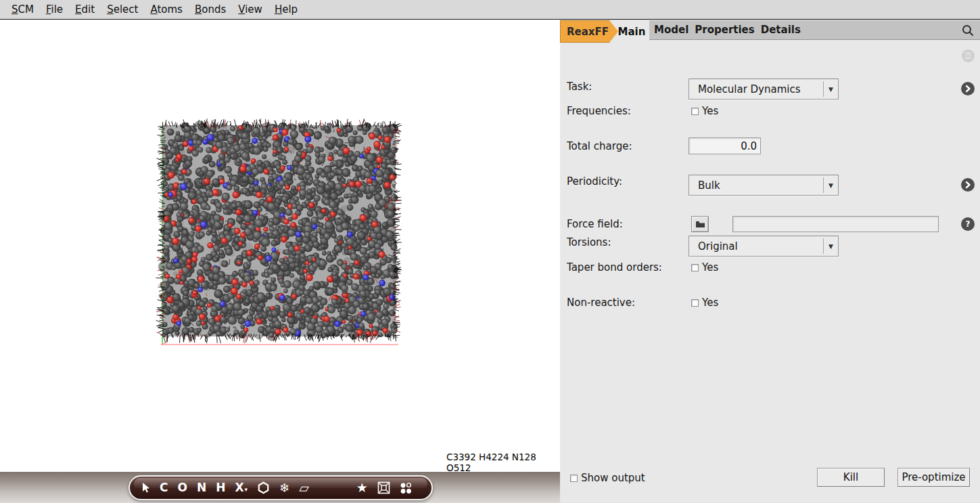  I want to click on frequencies-label: Frequencies:, so click(599, 111).